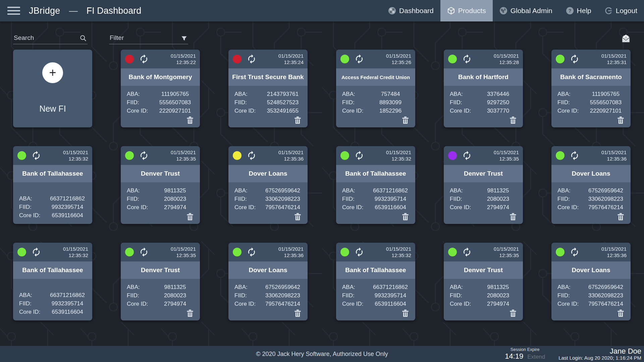 The height and width of the screenshot is (362, 644). I want to click on nav-label: Global Admin, so click(531, 11).